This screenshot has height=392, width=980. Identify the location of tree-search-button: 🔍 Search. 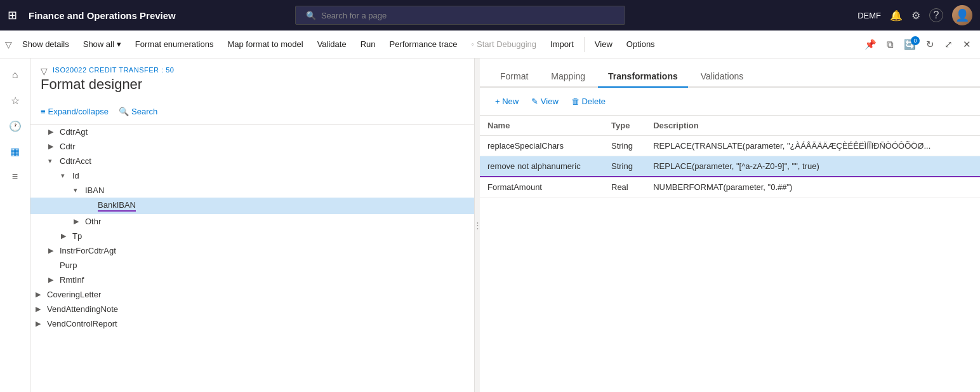
(138, 112).